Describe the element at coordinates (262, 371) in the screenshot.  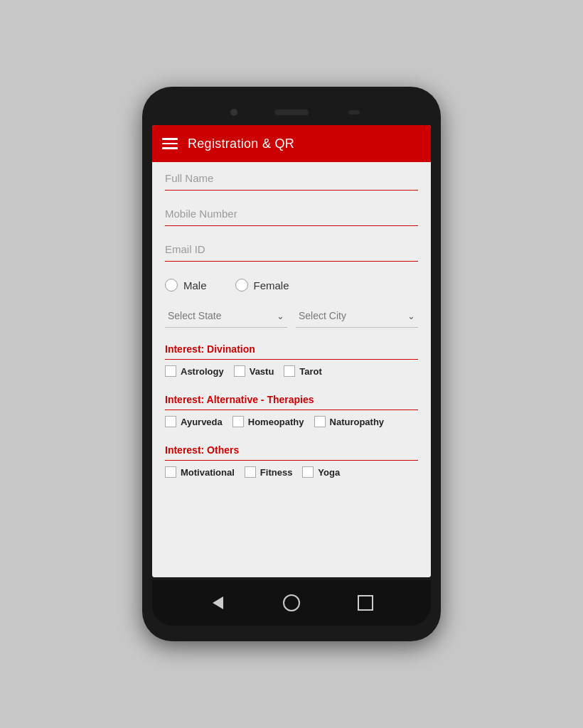
I see `vastu-label: Vastu` at that location.